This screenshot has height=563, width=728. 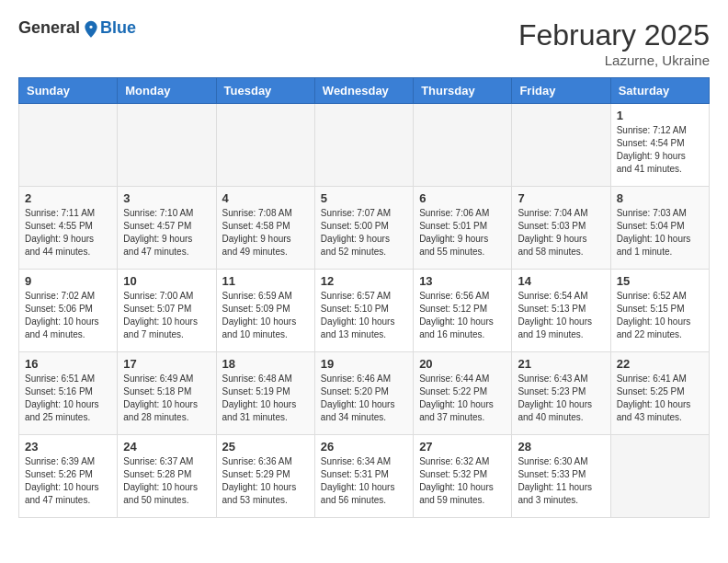 What do you see at coordinates (167, 311) in the screenshot?
I see `day-cell: 10Sunrise: 7:00 AM Sunset: 5:07 PM Dayli…` at bounding box center [167, 311].